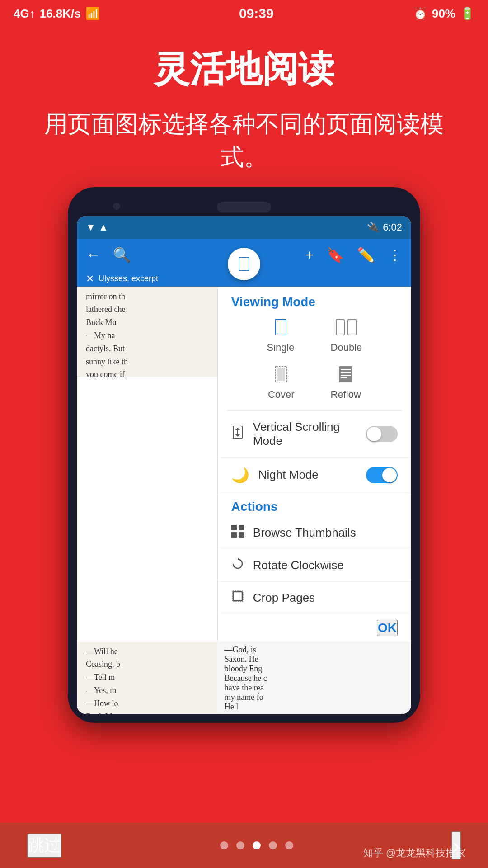 Image resolution: width=488 pixels, height=868 pixels. What do you see at coordinates (314, 300) in the screenshot?
I see `viewing-mode-header: Viewing Mode` at bounding box center [314, 300].